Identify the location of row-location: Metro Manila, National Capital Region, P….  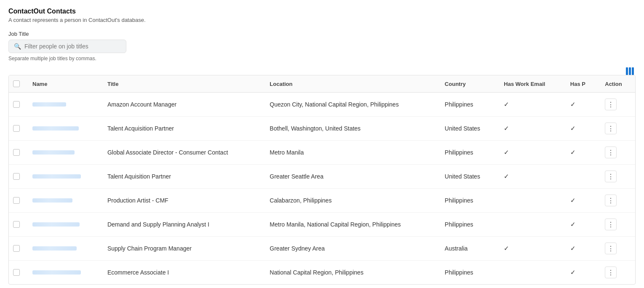
(350, 225).